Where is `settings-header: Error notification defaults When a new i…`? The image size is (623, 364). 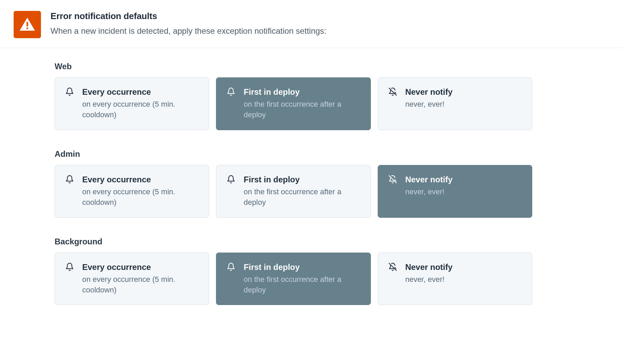
settings-header: Error notification defaults When a new i… is located at coordinates (312, 24).